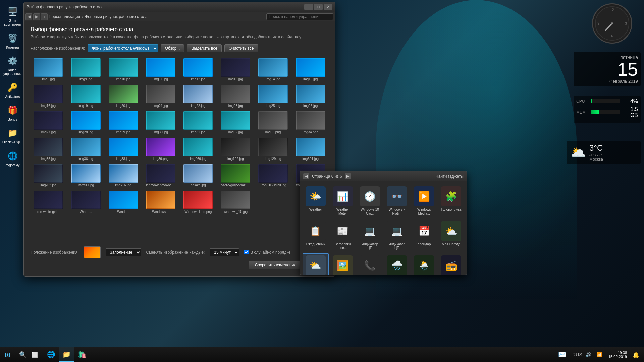  I want to click on image-thumbnail: img39.png, so click(161, 149).